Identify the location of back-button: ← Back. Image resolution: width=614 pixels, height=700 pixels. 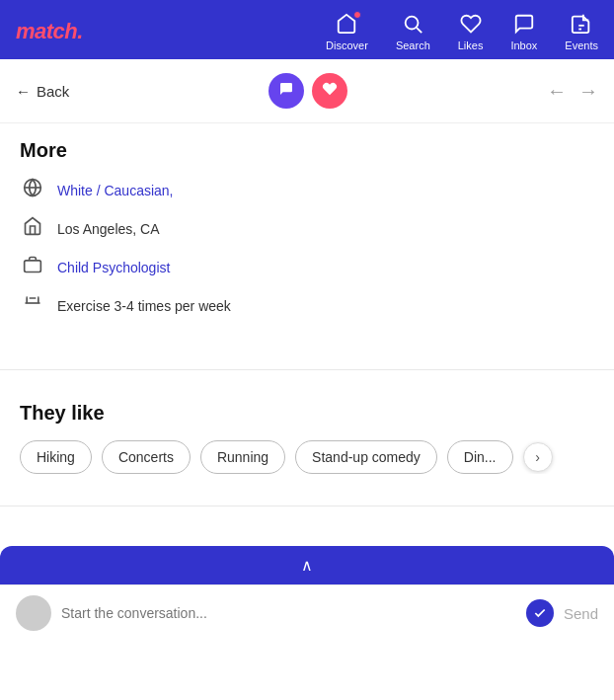
(42, 91).